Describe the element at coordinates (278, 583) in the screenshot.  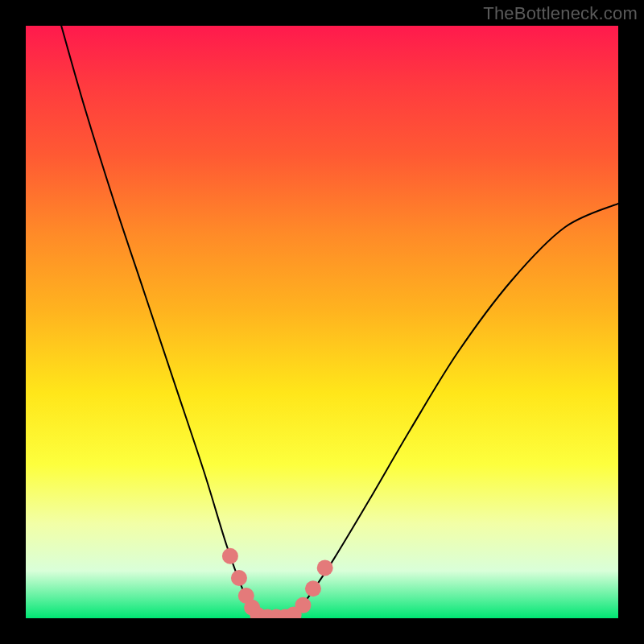
I see `marker-layer` at that location.